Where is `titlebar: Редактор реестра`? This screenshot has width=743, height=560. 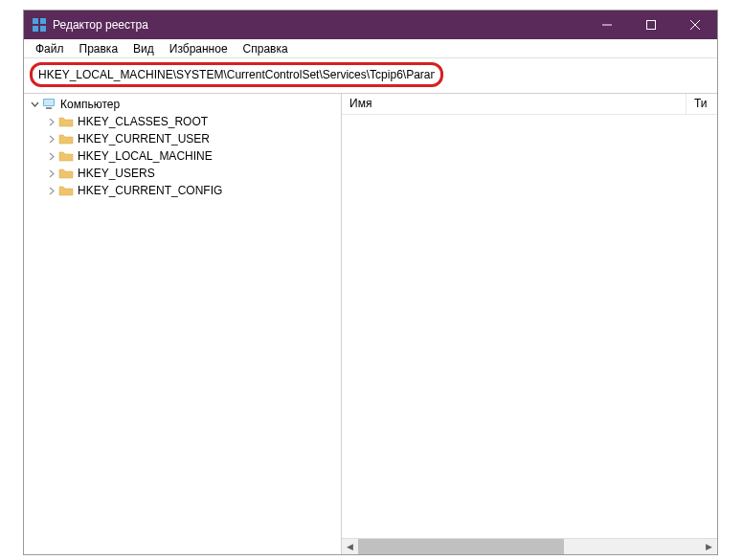 titlebar: Редактор реестра is located at coordinates (371, 25).